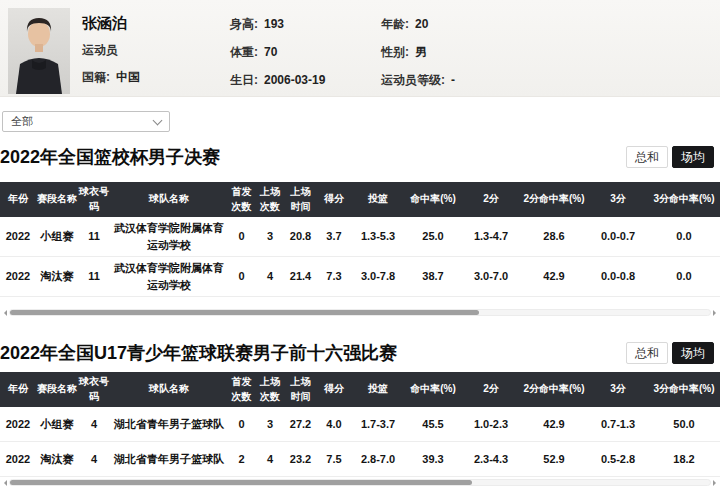 The image size is (720, 487). Describe the element at coordinates (244, 80) in the screenshot. I see `birthday-label: 生日:` at that location.